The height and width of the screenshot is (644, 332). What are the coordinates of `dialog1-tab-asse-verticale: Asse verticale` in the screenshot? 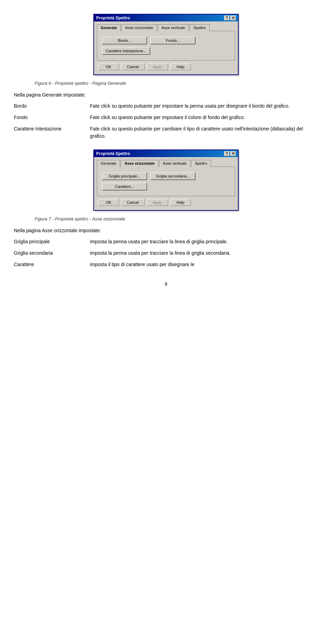 It's located at (173, 28).